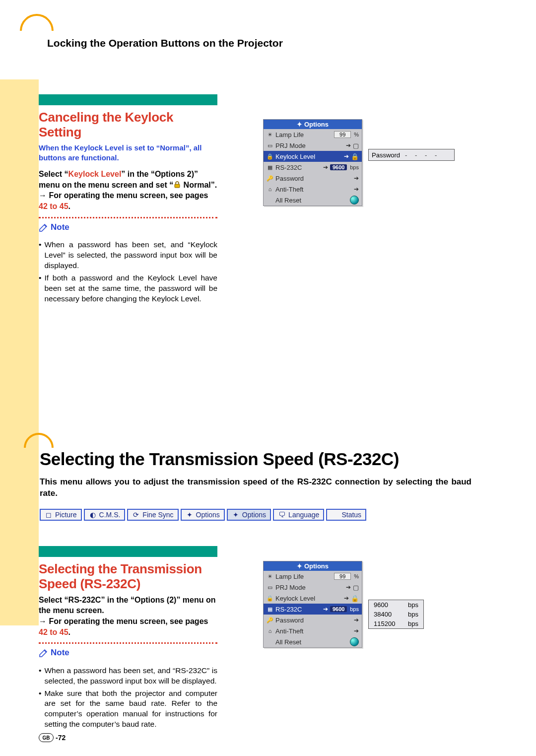 The image size is (536, 756). What do you see at coordinates (128, 551) in the screenshot?
I see `green-divider` at bounding box center [128, 551].